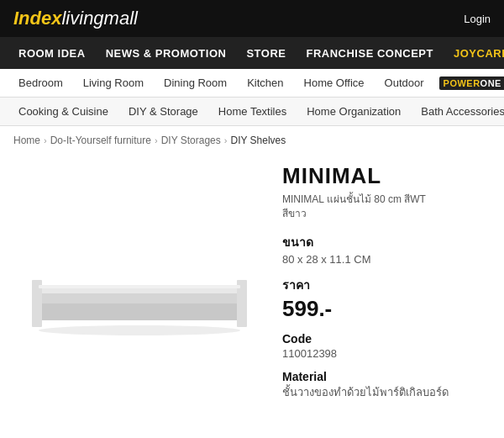  I want to click on logo-index: Index, so click(37, 18).